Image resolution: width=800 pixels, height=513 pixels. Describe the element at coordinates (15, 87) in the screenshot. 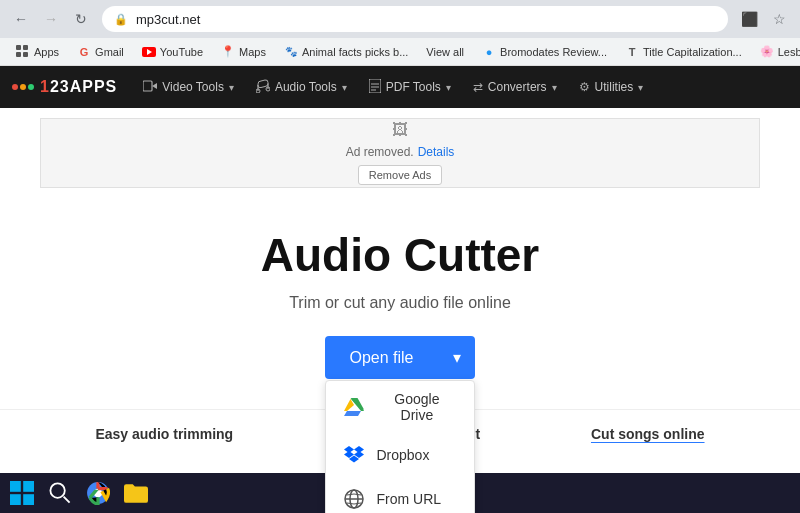

I see `dot-red` at that location.